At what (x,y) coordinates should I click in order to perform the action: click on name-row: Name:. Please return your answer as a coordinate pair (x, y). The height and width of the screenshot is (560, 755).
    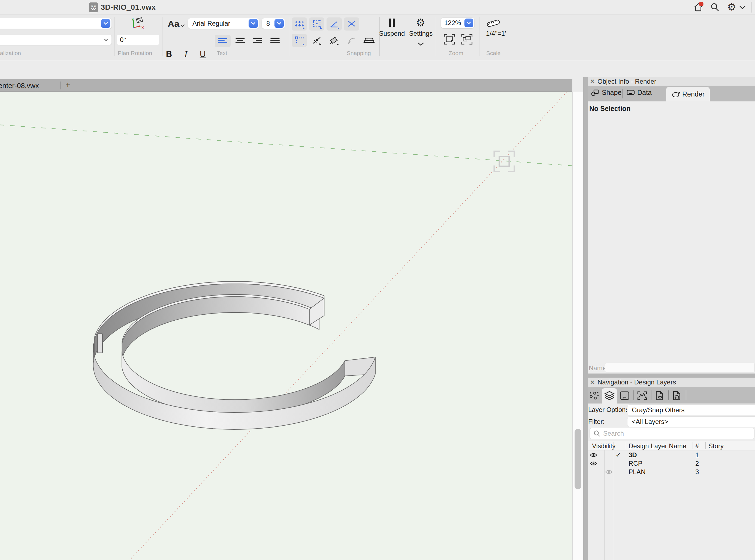
    Looking at the image, I should click on (671, 368).